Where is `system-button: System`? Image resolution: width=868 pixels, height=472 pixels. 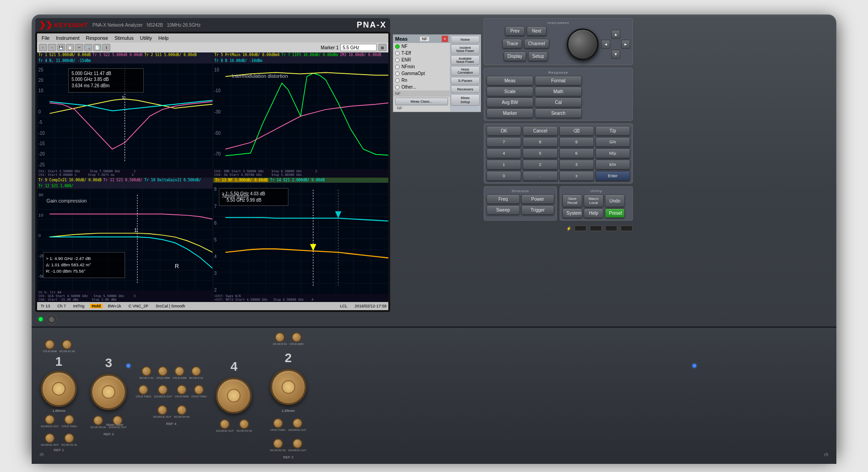
system-button: System is located at coordinates (572, 213).